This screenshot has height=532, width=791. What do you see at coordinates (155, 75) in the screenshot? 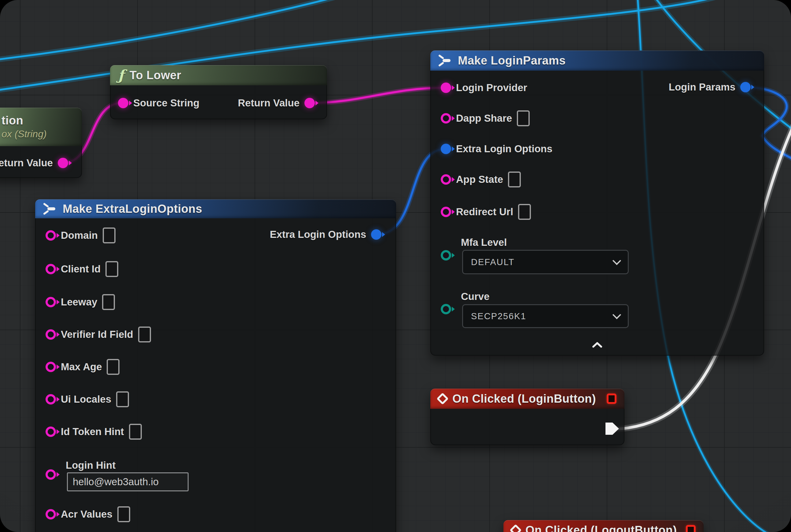
I see `node-title: To Lower` at bounding box center [155, 75].